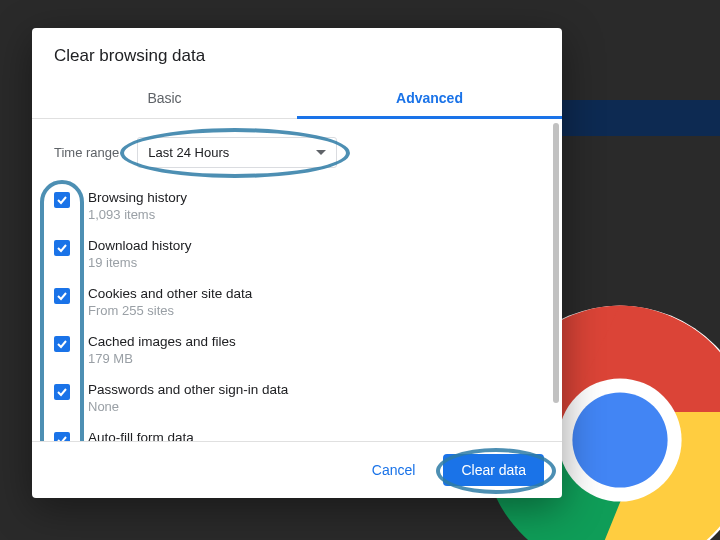 Image resolution: width=720 pixels, height=540 pixels. Describe the element at coordinates (138, 214) in the screenshot. I see `item-subtitle: 1,093 items` at that location.